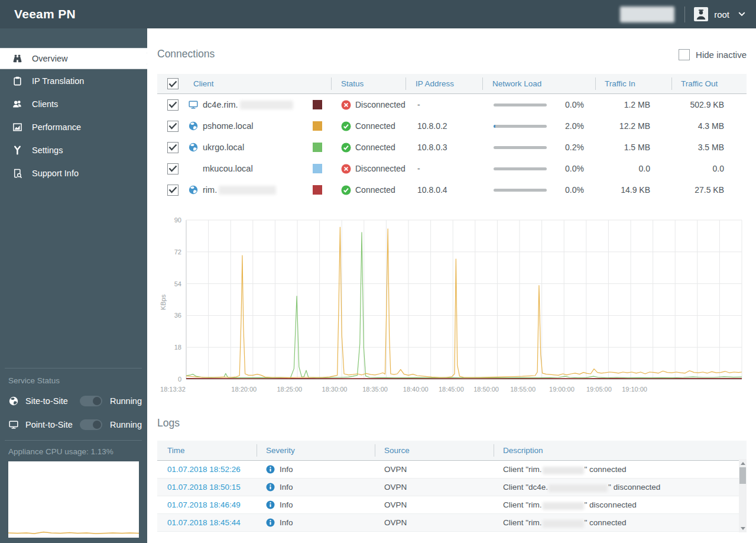 This screenshot has height=543, width=756. Describe the element at coordinates (186, 54) in the screenshot. I see `connections-title: Connections` at that location.